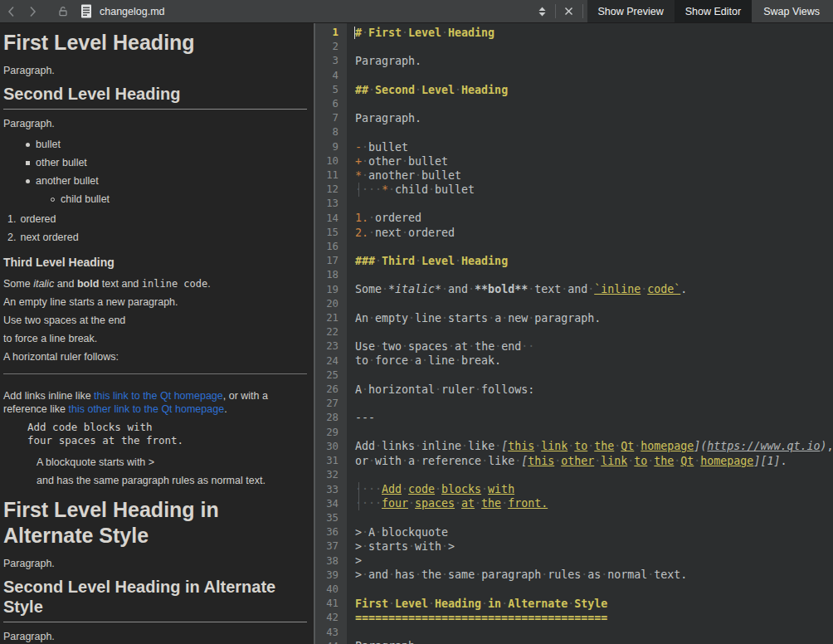 Image resolution: width=833 pixels, height=644 pixels. What do you see at coordinates (631, 12) in the screenshot?
I see `show-preview-button: Show Preview` at bounding box center [631, 12].